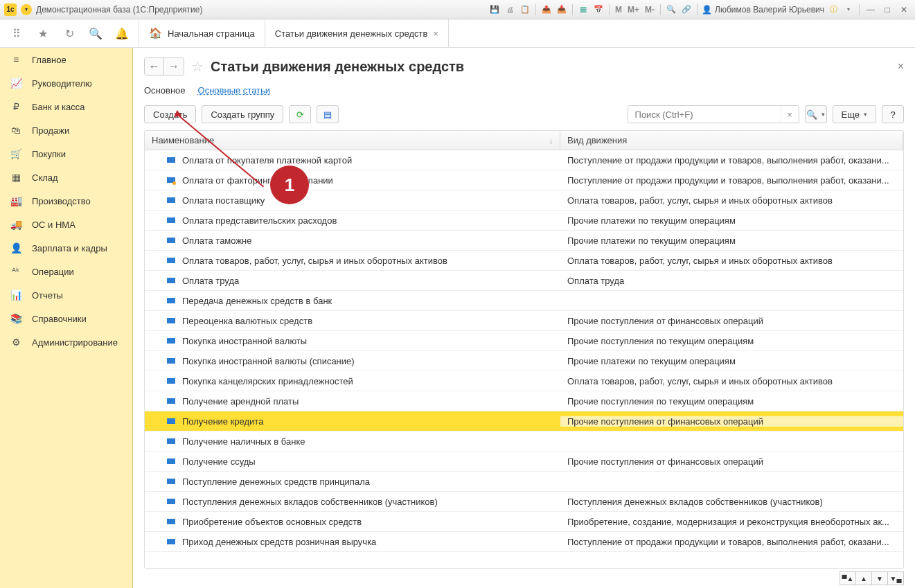 This screenshot has height=588, width=915. I want to click on subtab-main: Основное, so click(165, 90).